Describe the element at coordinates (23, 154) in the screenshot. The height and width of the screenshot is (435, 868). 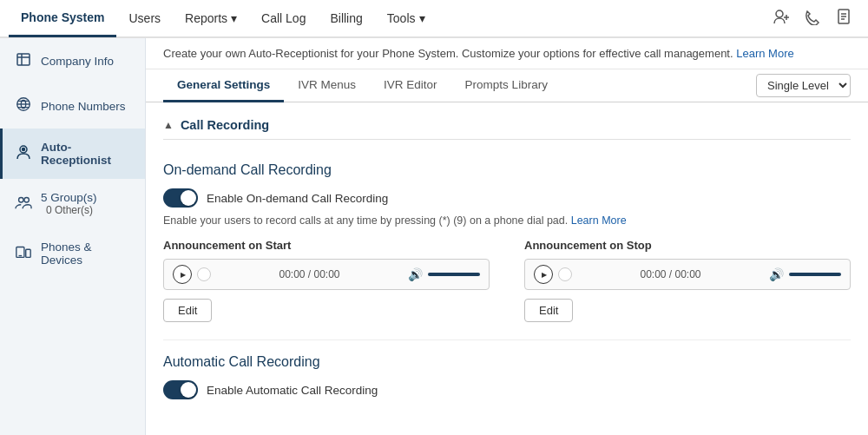
I see `auto-receptionist-icon` at that location.